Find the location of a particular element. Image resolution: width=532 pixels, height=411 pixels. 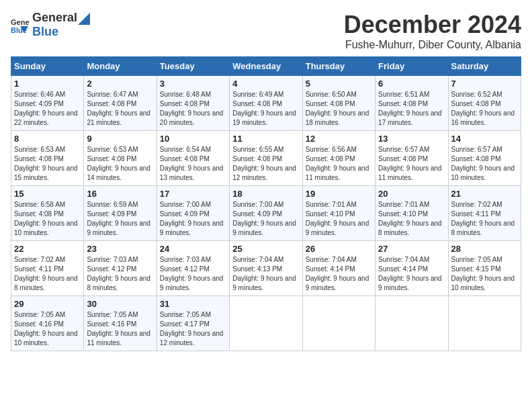

title-area: December 2024 Fushe-Muhurr, Diber County… is located at coordinates (433, 31).